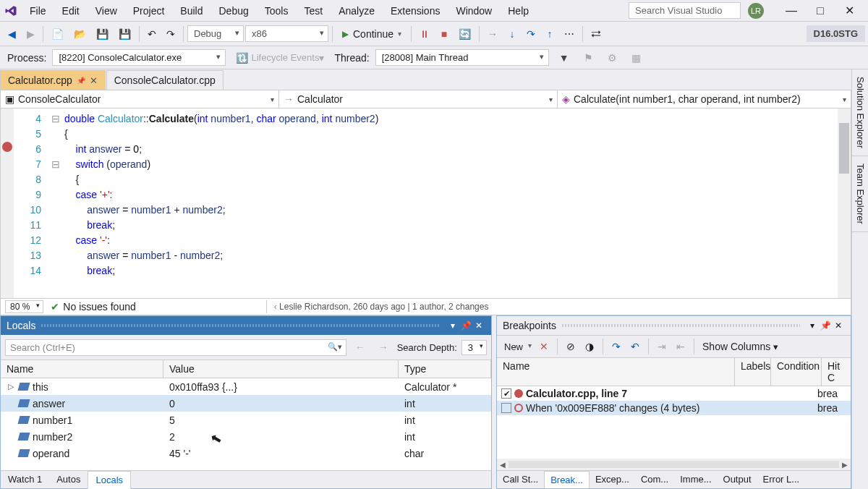 This screenshot has width=868, height=489. What do you see at coordinates (616, 372) in the screenshot?
I see `bp-col-name: Name` at bounding box center [616, 372].